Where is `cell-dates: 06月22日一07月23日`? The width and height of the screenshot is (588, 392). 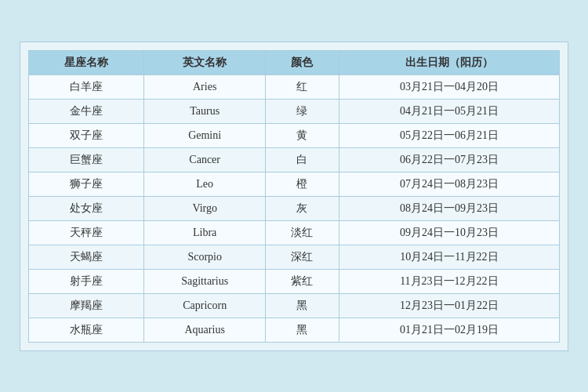
cell-dates: 06月22日一07月23日 is located at coordinates (448, 160).